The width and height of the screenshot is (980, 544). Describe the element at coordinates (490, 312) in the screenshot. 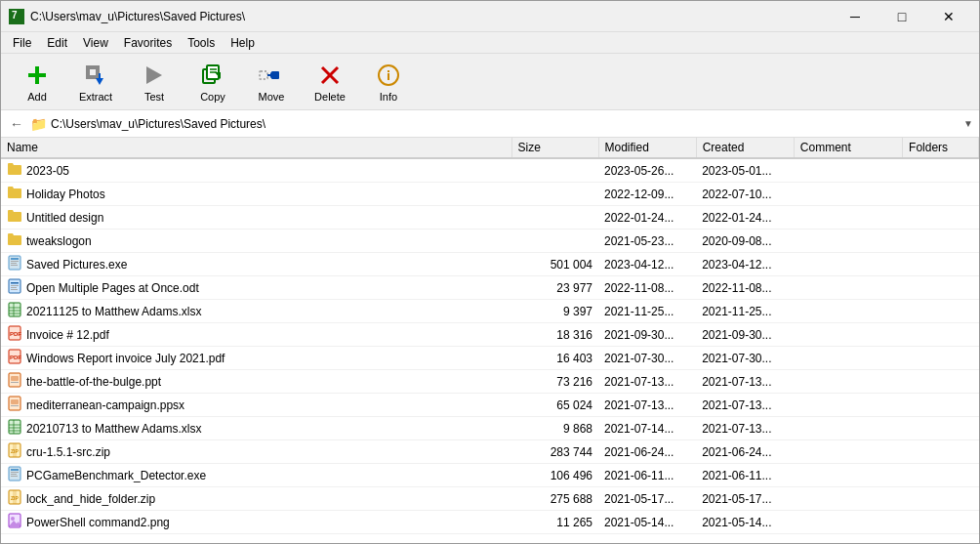

I see `table-row: 20211125 to Matthew Adams.xlsx9 3972021-…` at that location.